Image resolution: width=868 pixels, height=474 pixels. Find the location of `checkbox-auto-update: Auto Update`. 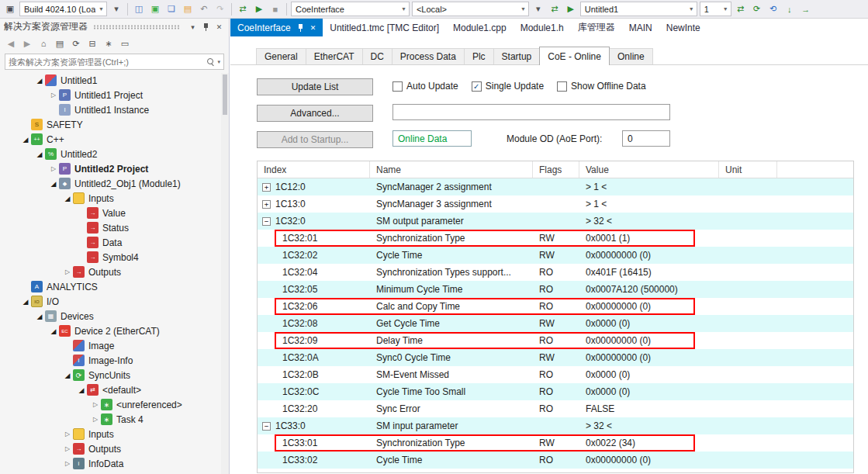

checkbox-auto-update: Auto Update is located at coordinates (425, 86).